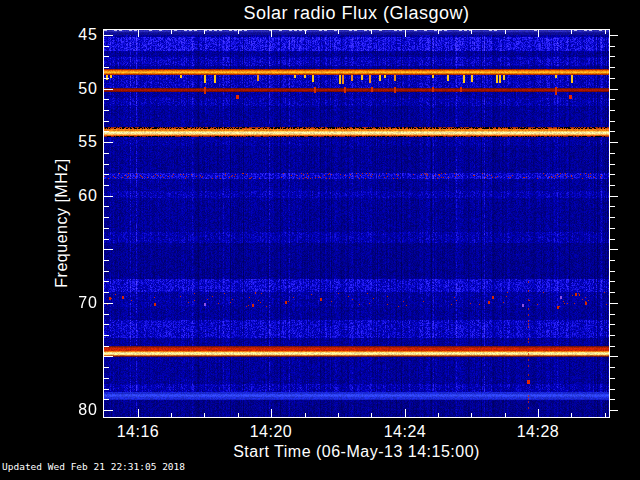 The height and width of the screenshot is (480, 640). I want to click on chart-title: Solar radio Flux (Glasgow), so click(356, 14).